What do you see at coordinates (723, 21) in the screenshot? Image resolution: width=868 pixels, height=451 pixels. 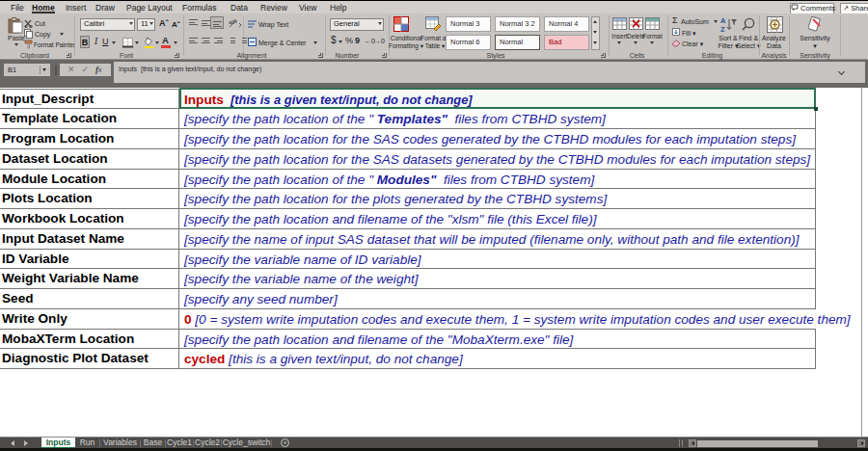 I see `svg-text: A` at bounding box center [723, 21].